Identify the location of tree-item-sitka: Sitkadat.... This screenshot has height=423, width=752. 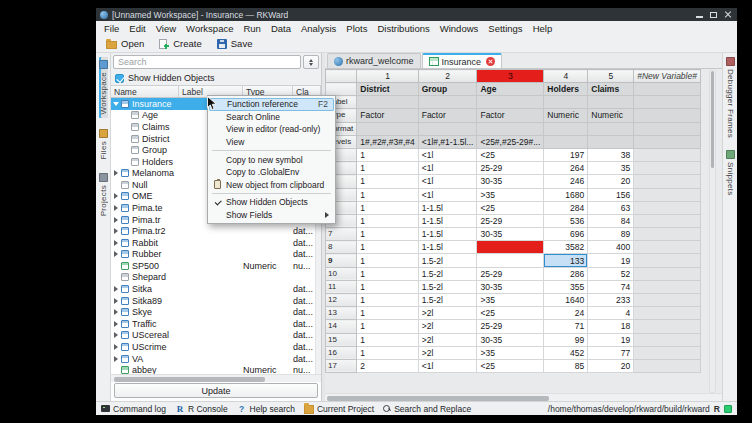
(216, 289).